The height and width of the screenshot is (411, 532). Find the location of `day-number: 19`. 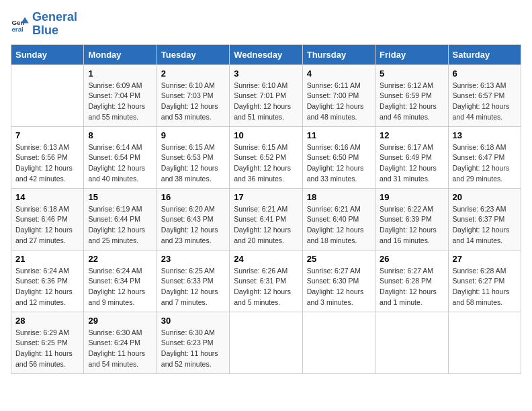

day-number: 19 is located at coordinates (411, 197).